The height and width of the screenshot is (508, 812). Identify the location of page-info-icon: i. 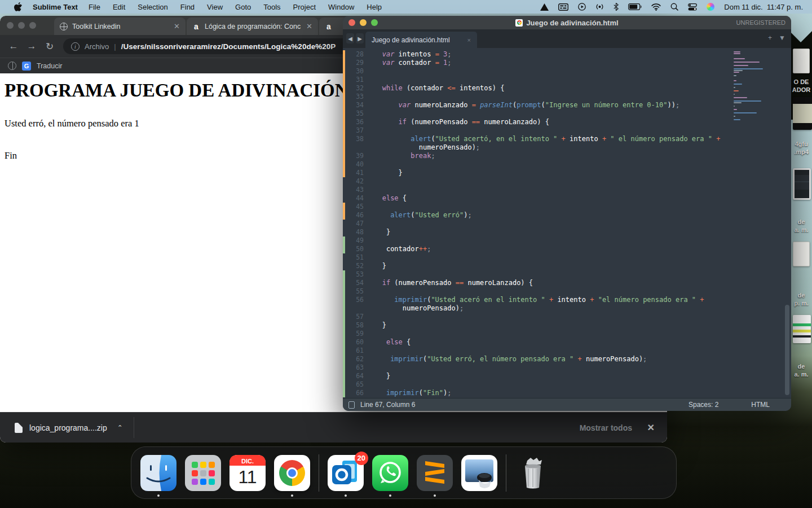
(76, 46).